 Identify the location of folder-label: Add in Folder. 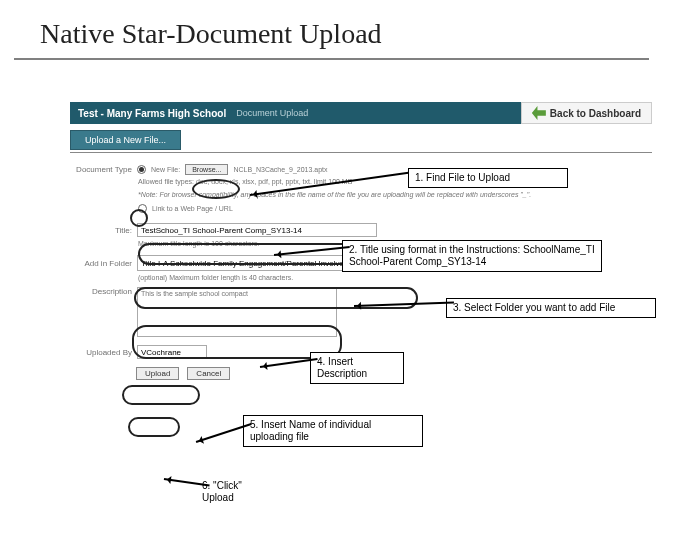
(101, 264).